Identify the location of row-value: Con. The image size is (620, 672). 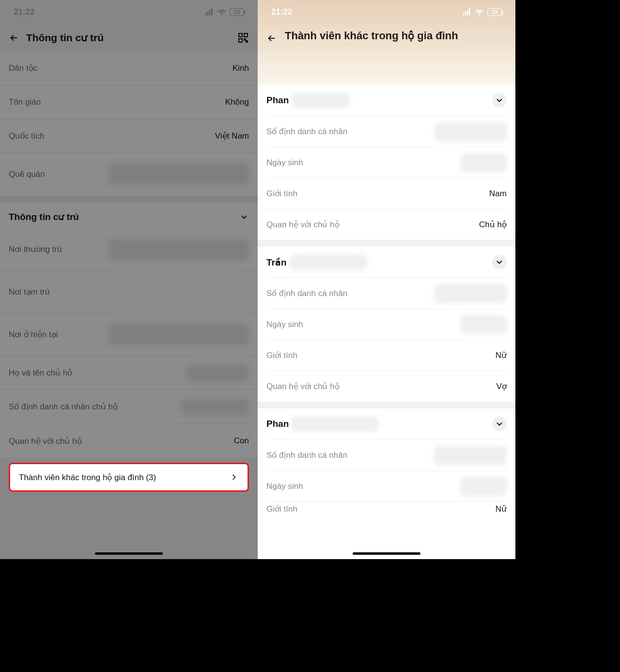
(241, 441).